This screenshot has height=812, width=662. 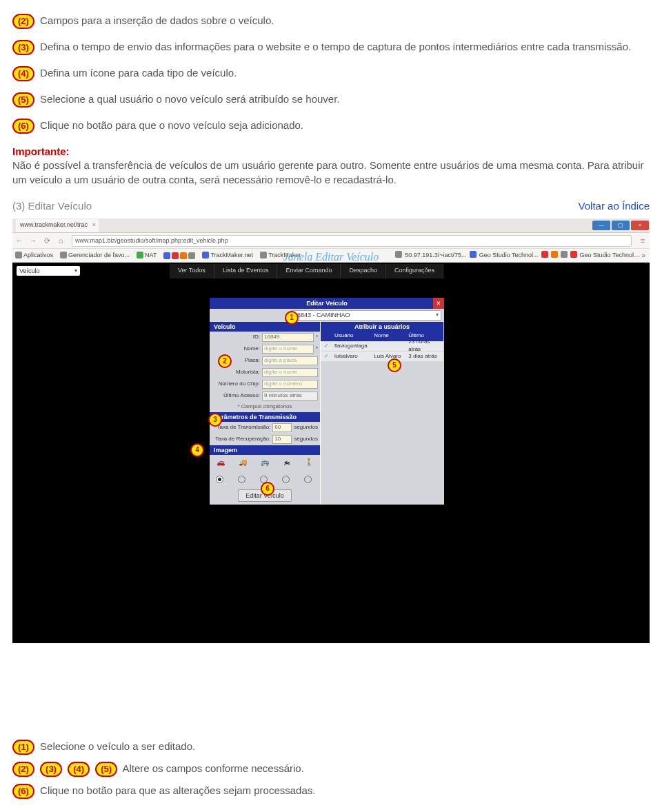 I want to click on rec-field: 10, so click(x=282, y=440).